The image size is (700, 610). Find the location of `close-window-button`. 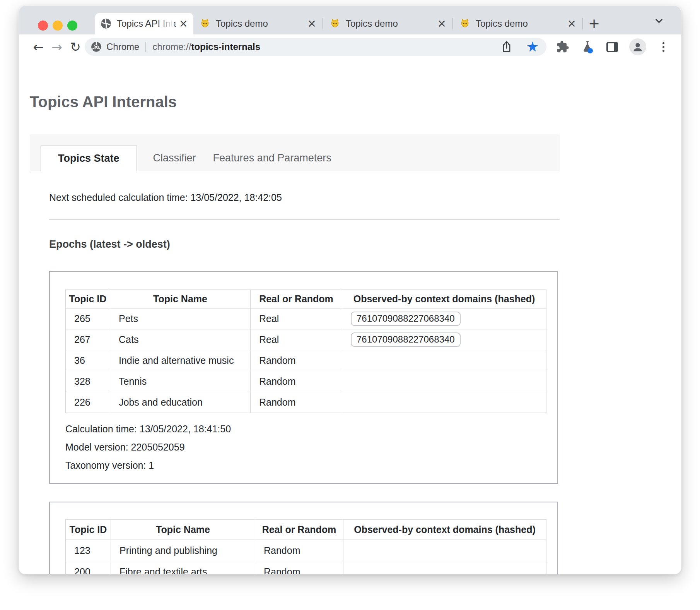

close-window-button is located at coordinates (43, 26).